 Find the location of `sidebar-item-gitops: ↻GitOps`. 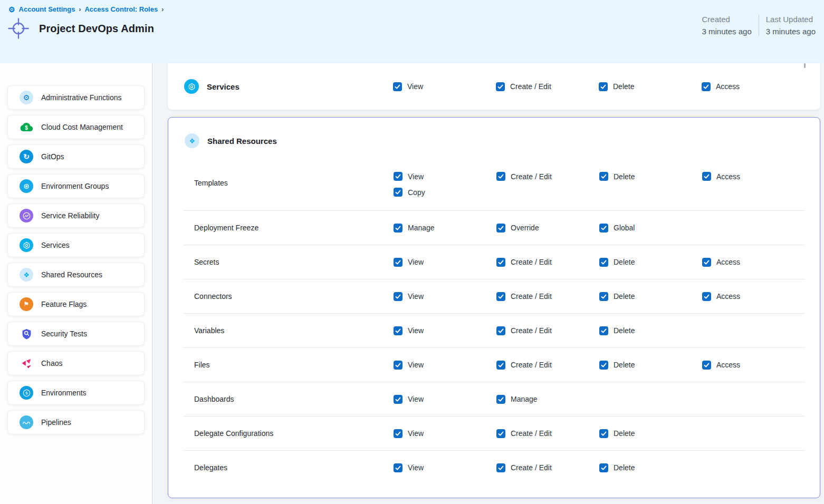

sidebar-item-gitops: ↻GitOps is located at coordinates (76, 157).